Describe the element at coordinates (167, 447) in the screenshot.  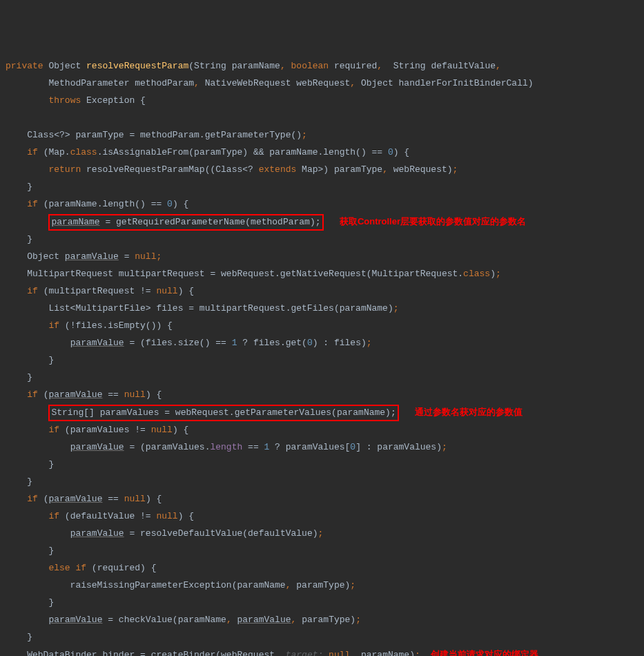
I see `code: = (paramValues.` at that location.